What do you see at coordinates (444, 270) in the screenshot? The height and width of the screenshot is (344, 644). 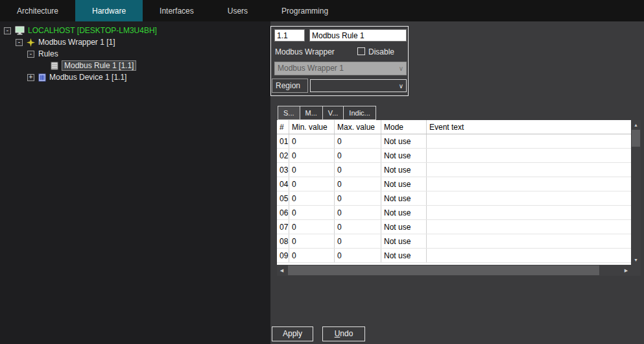 I see `horizontal-scroll-thumb` at bounding box center [444, 270].